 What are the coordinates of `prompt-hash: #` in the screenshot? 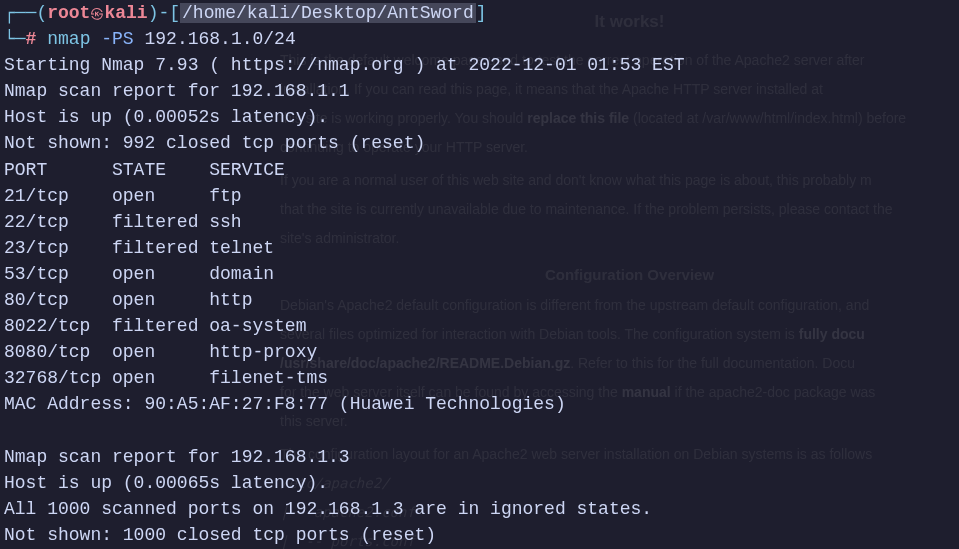 It's located at (32, 39).